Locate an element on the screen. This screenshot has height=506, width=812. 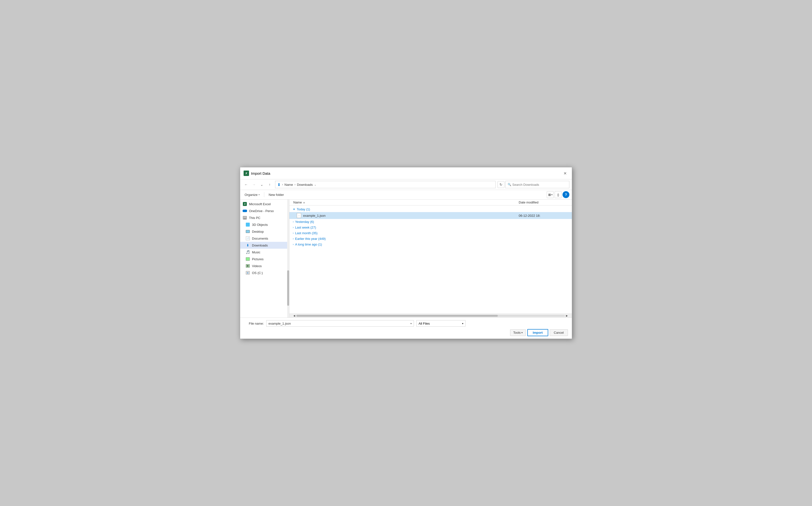
help-label: ? is located at coordinates (566, 195).